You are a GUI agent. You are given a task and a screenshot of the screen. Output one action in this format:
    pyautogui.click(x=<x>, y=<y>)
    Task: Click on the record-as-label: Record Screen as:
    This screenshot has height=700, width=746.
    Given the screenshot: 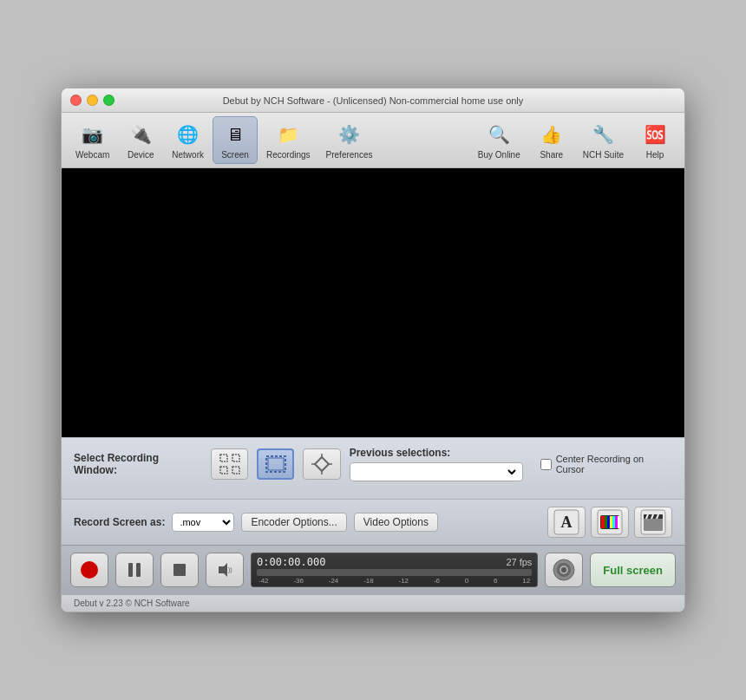 What is the action you would take?
    pyautogui.click(x=120, y=522)
    